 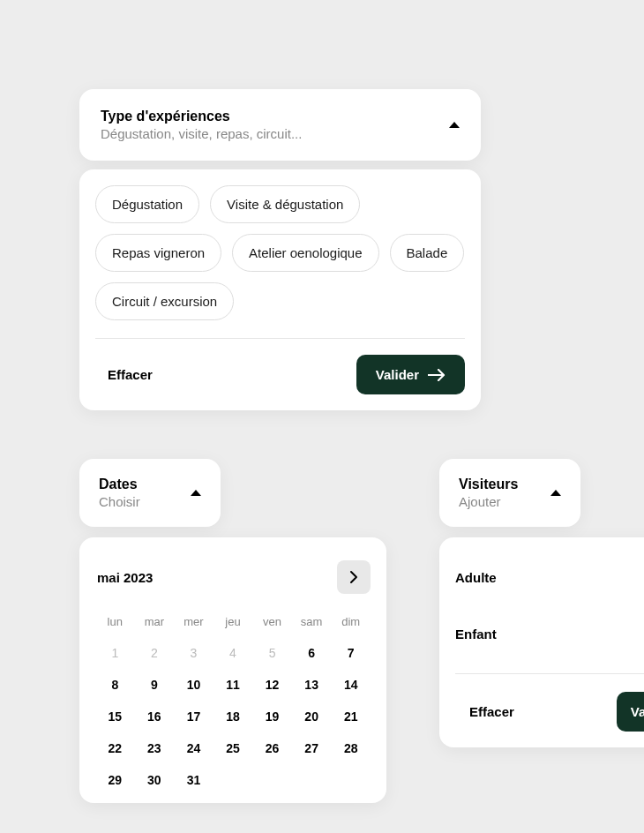 I want to click on calendar-day: 30, so click(x=155, y=780).